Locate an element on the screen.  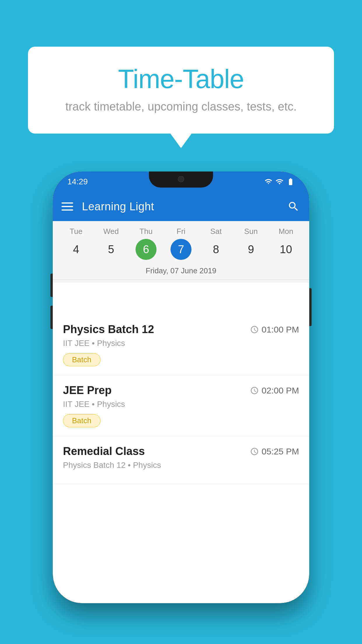
bubble-subtitle: track timetable, upcoming classes, tests… is located at coordinates (181, 107).